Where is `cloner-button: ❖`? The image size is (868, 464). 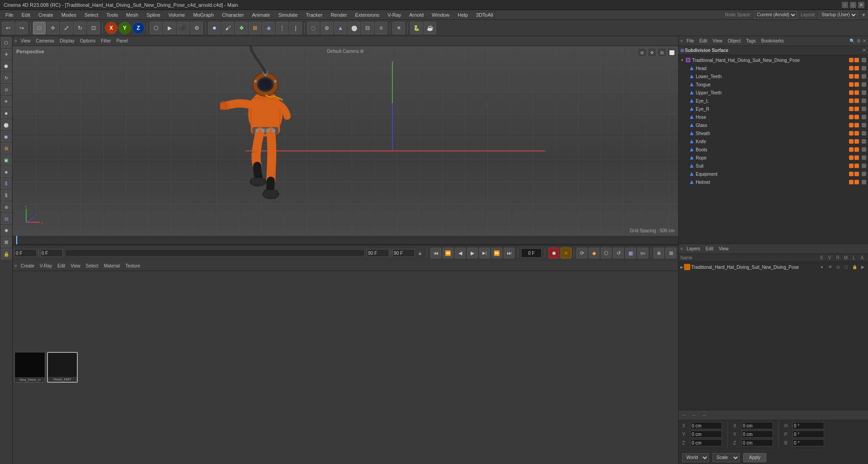
cloner-button: ❖ is located at coordinates (241, 28).